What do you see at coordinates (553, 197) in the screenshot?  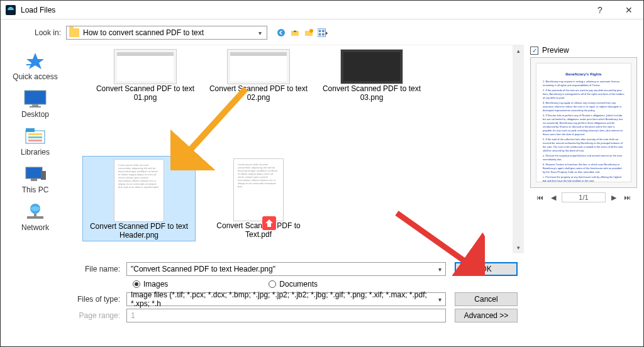 I see `prev-page-icon: ◀` at bounding box center [553, 197].